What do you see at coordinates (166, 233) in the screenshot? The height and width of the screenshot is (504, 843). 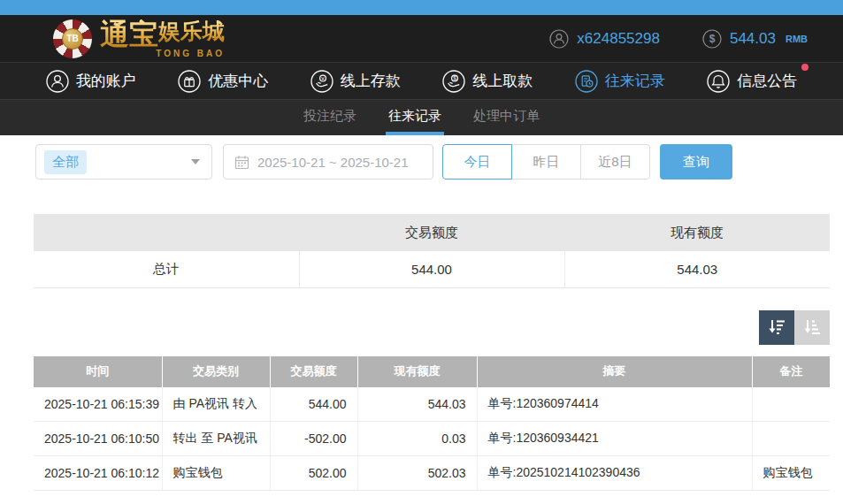 I see `summary-header-spacer` at bounding box center [166, 233].